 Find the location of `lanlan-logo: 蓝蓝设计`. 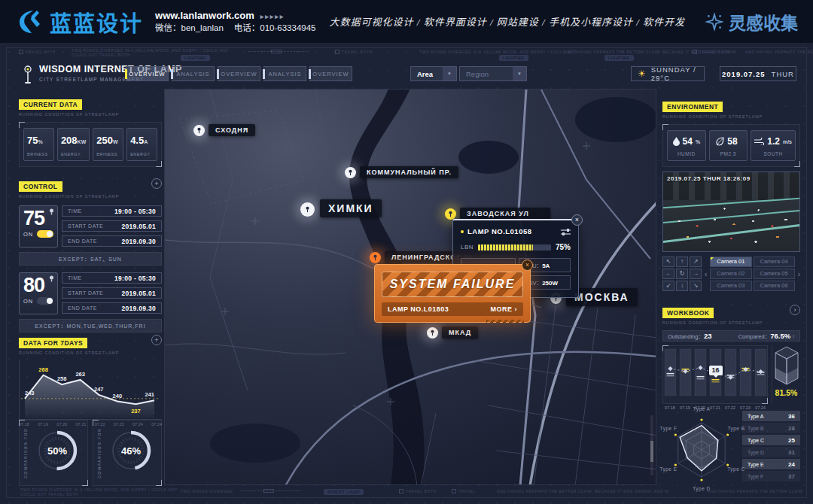

lanlan-logo: 蓝蓝设计 is located at coordinates (80, 22).